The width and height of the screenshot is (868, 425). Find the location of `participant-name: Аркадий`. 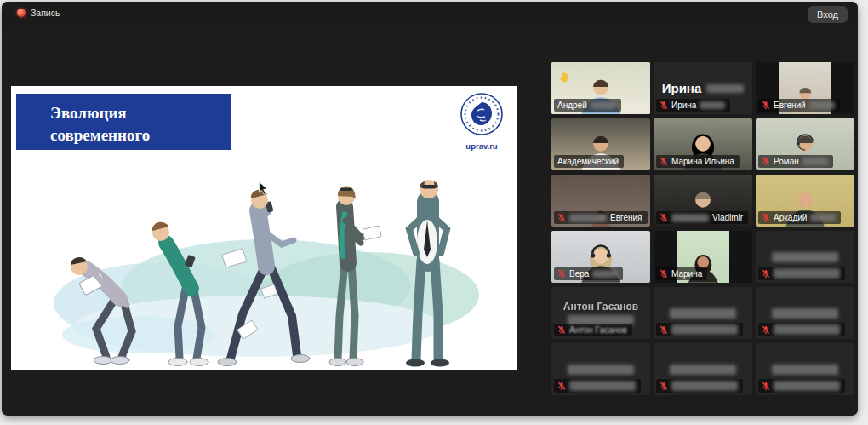

participant-name: Аркадий is located at coordinates (790, 218).